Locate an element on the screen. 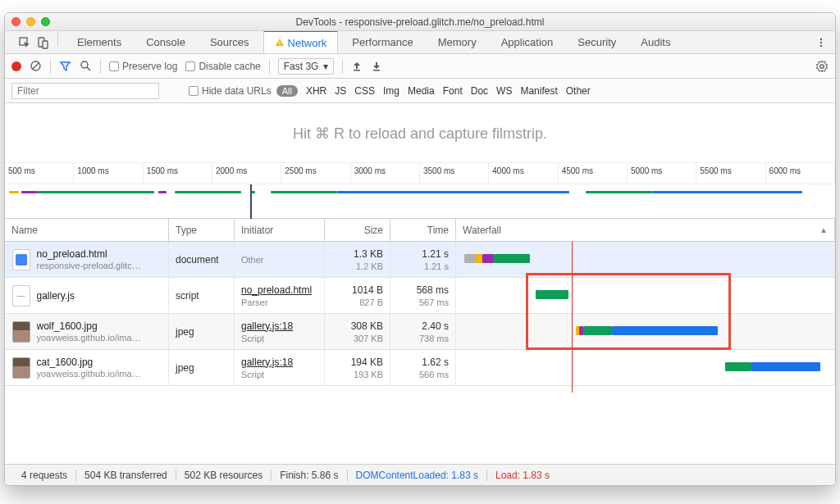 This screenshot has height=504, width=840. request-type: script is located at coordinates (202, 295).